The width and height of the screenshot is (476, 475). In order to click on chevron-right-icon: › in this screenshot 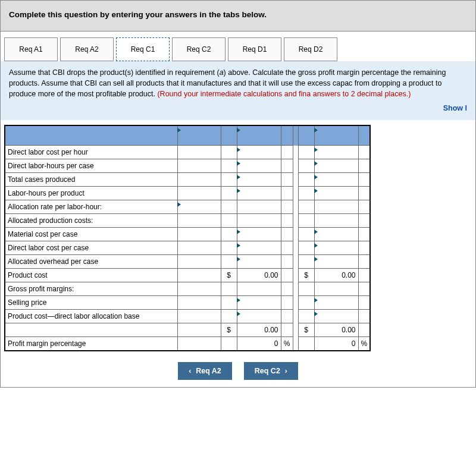, I will do `click(286, 371)`.